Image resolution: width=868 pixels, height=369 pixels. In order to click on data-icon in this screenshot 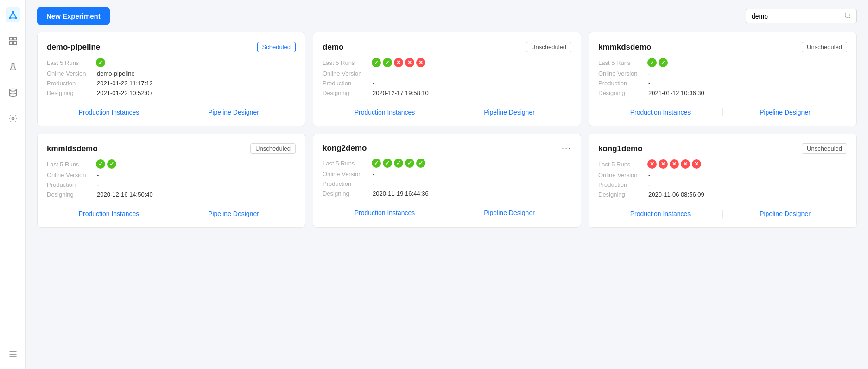, I will do `click(13, 93)`.